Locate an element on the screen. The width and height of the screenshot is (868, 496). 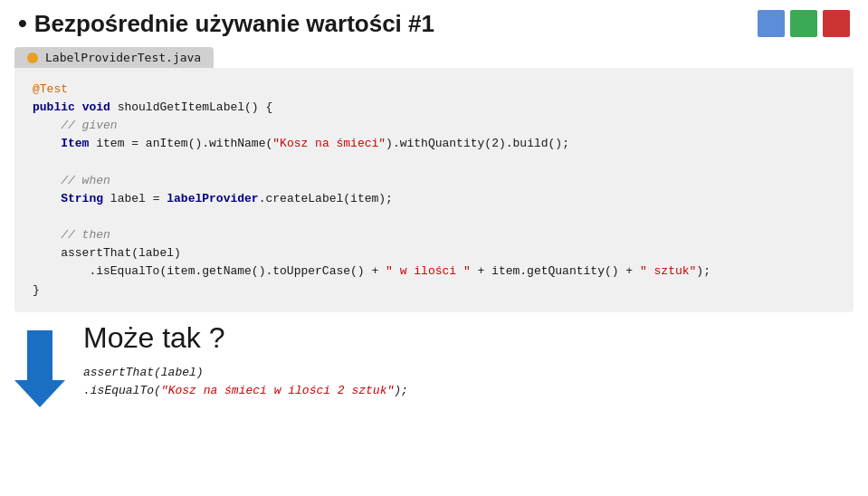
code-assert2: .isEqualTo(item.getName().toUpperCase() … is located at coordinates (434, 272).